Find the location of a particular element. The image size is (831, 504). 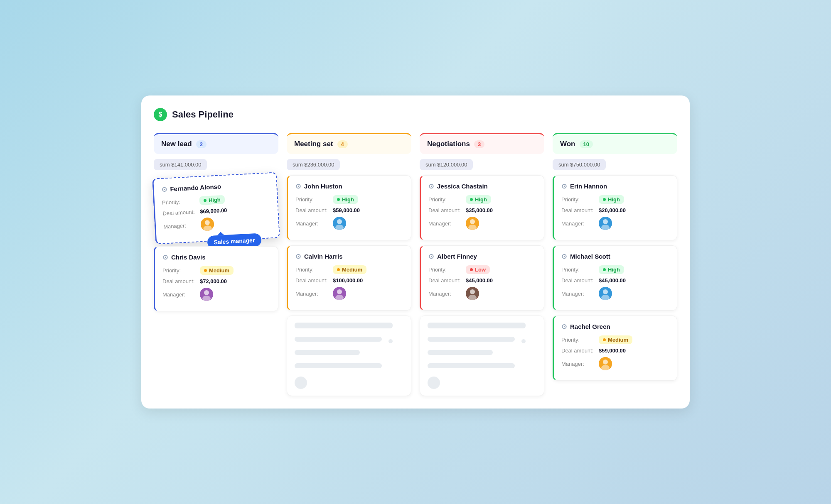

card-row-deal-jessica: Deal amount: $35,000.00 is located at coordinates (482, 210).